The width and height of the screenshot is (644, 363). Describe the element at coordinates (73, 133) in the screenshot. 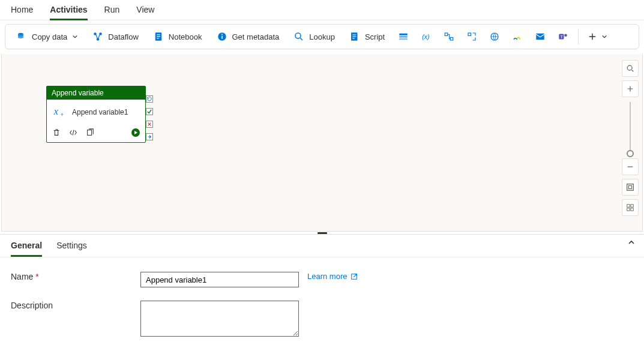

I see `code-icon` at that location.